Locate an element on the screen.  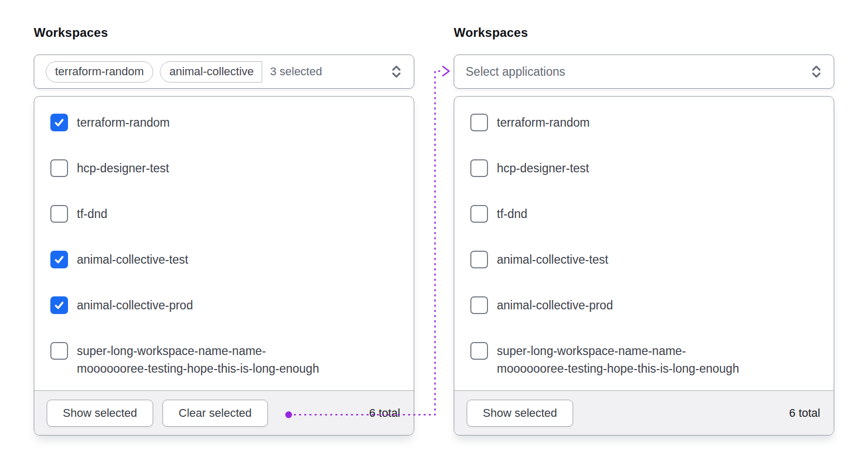
selected-tag-clipped: animal-collective is located at coordinates (211, 72).